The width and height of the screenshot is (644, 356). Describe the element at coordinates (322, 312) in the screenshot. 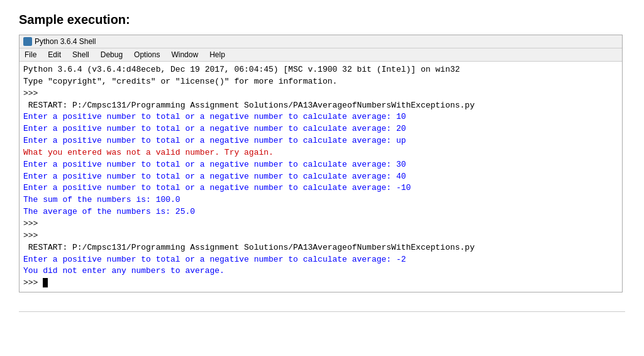

I see `bottom-divider` at that location.